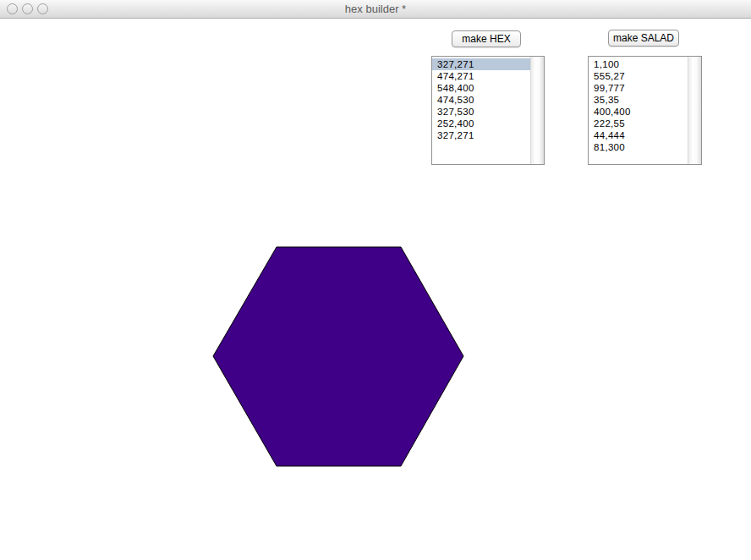  I want to click on list-item: 35,35, so click(638, 100).